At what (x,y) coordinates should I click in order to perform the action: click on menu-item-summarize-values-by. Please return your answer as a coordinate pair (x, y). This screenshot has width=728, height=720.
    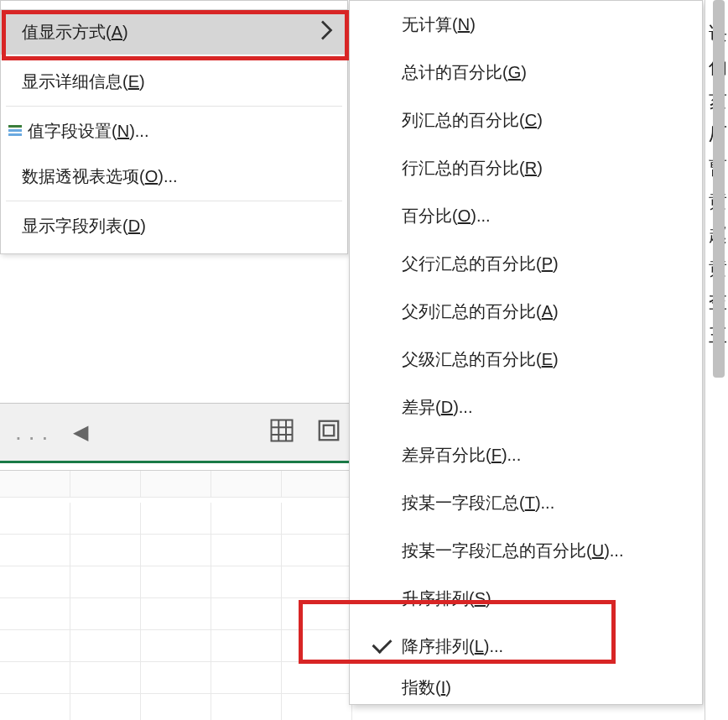
    Looking at the image, I should click on (174, 5).